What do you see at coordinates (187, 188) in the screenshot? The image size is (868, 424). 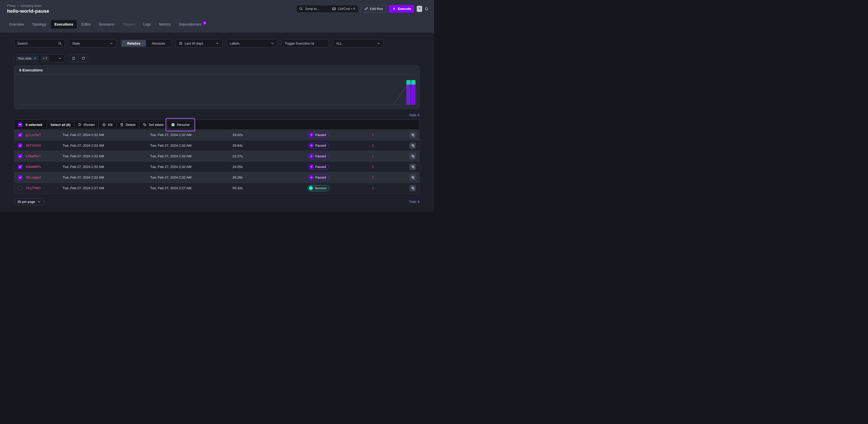 I see `end-date-cell: Tue, Feb 27, 2024 2:27 AM` at bounding box center [187, 188].